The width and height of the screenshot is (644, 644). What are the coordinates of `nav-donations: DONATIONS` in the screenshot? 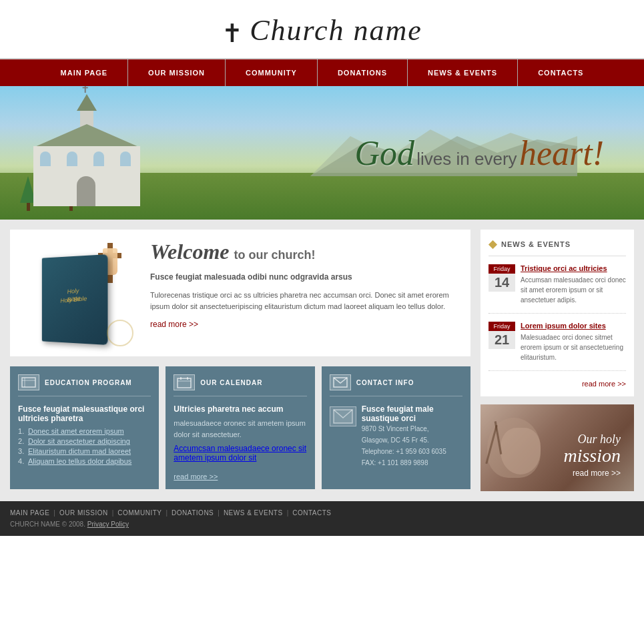 It's located at (362, 73).